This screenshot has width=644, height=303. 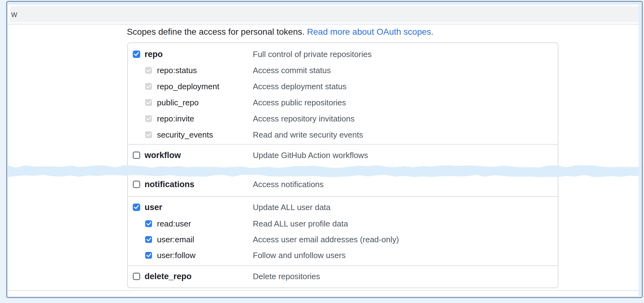 I want to click on checkbox-security-events, so click(x=149, y=135).